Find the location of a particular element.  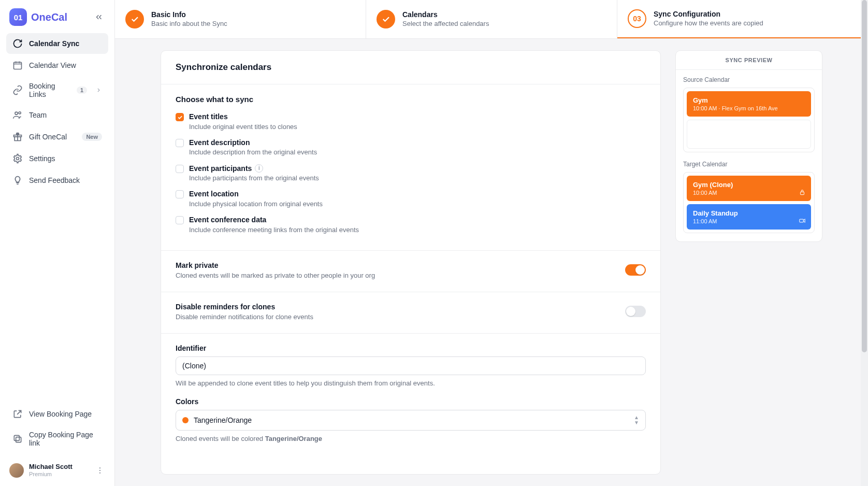

chevron-right-icon is located at coordinates (98, 90).